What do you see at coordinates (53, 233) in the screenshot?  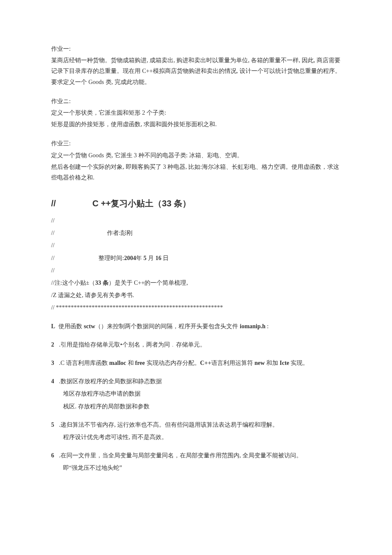 I see `author-prefix: //` at bounding box center [53, 233].